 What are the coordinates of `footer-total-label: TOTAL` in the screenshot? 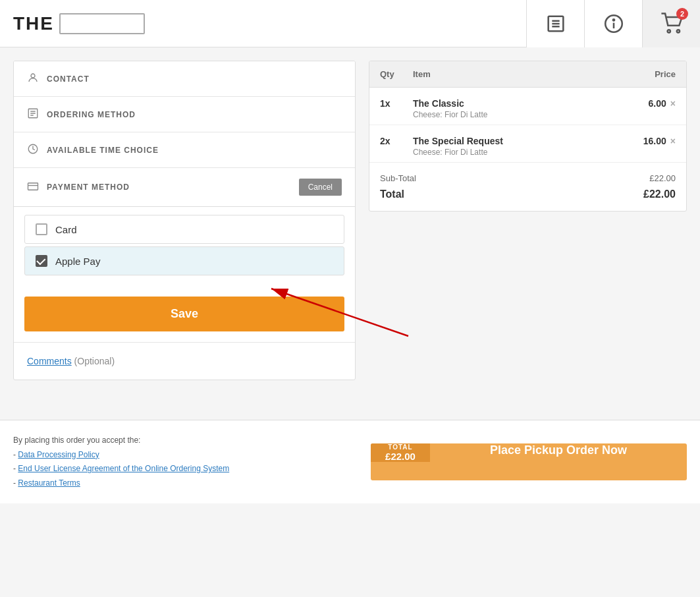 It's located at (400, 447).